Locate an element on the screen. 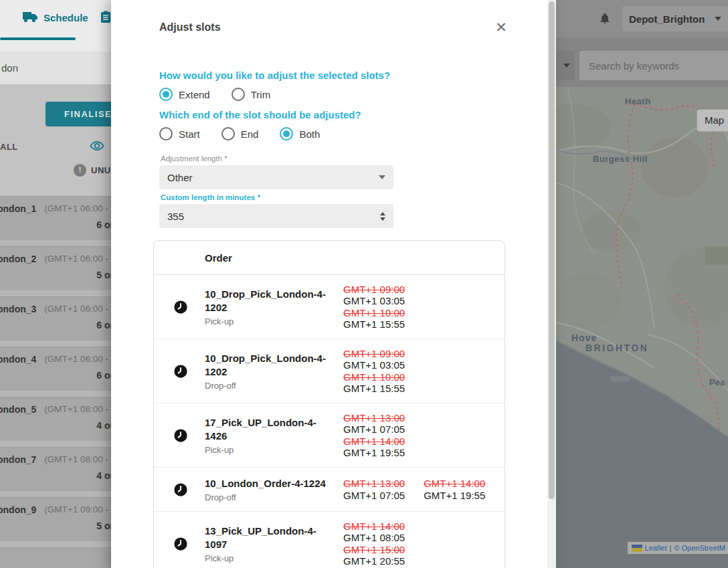  depot-selector-value: Depot_Brighton is located at coordinates (672, 19).